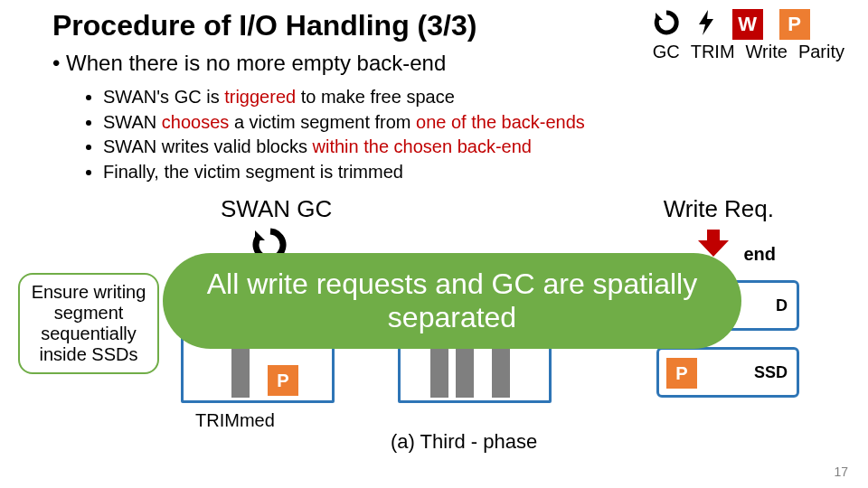 Image resolution: width=868 pixels, height=488 pixels. Describe the element at coordinates (749, 36) in the screenshot. I see `legend: W P GC TRIM Write Parity` at that location.